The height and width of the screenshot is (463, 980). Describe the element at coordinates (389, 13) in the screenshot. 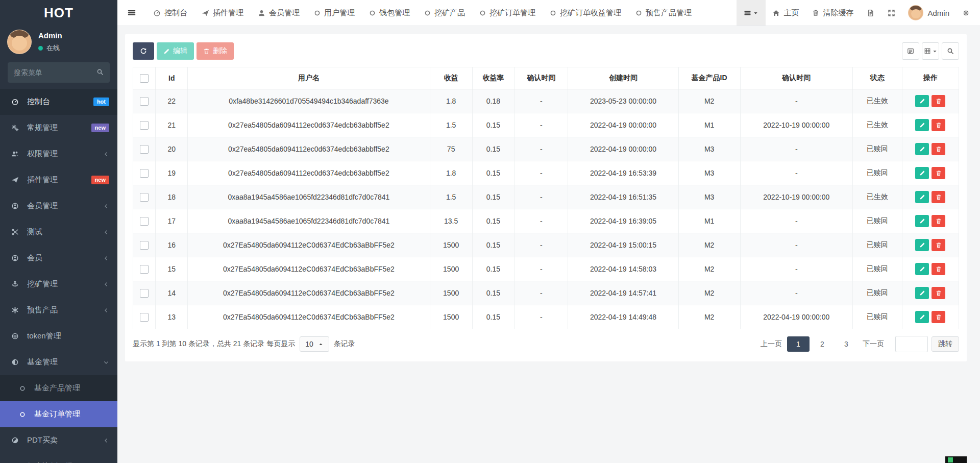

I see `top-tab-wallet: 钱包管理` at that location.